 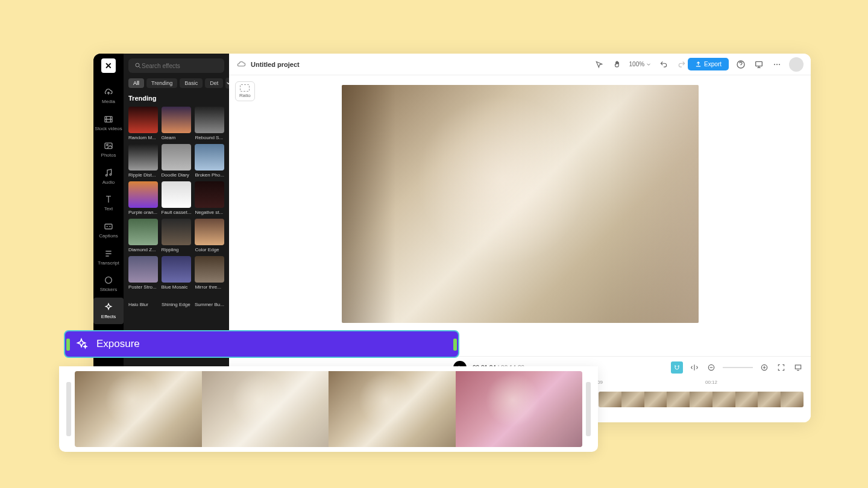 I want to click on nav-transcript: Transcript, so click(x=108, y=258).